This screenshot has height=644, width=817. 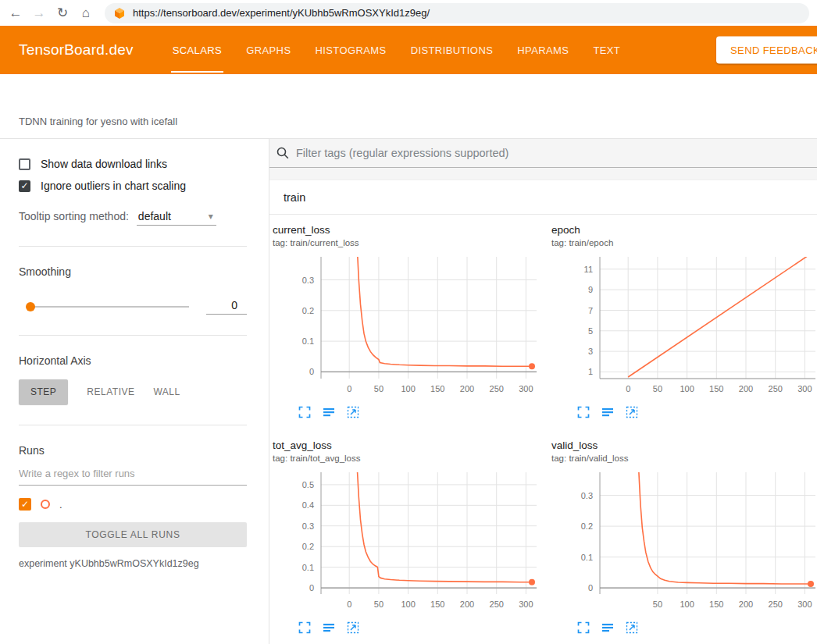 I want to click on show-download-links-label: Show data download links, so click(x=104, y=164).